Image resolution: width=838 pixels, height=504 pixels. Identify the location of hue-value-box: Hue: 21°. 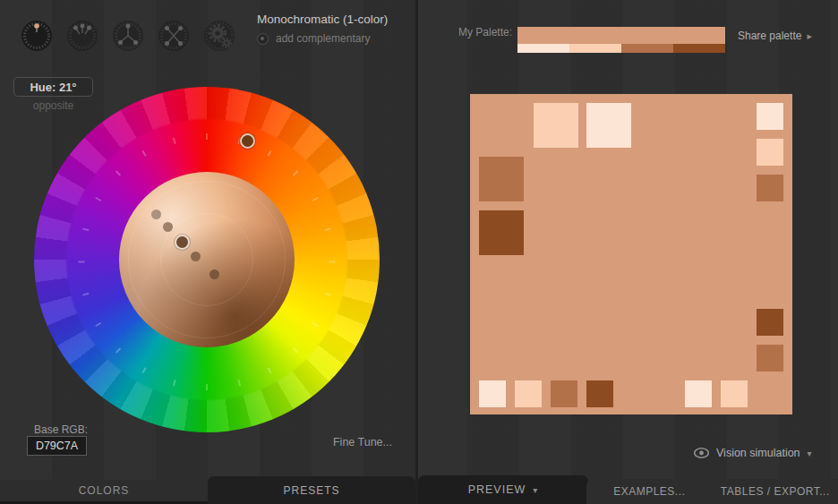
(54, 87).